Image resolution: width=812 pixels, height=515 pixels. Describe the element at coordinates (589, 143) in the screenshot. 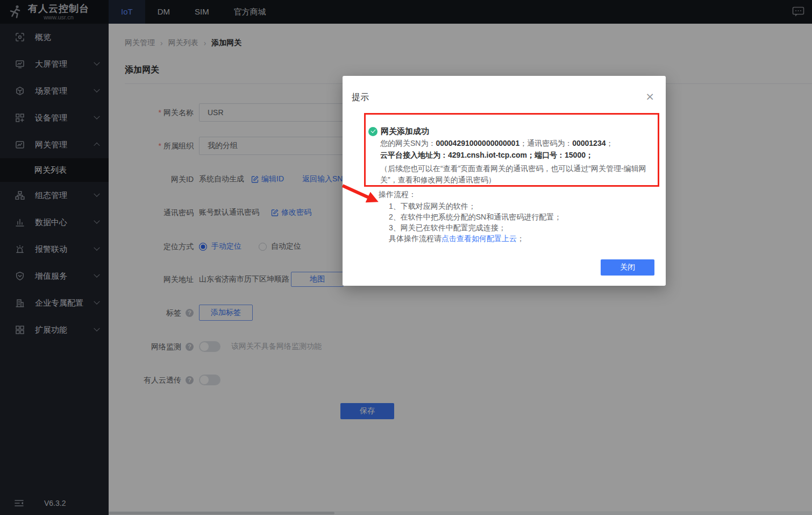

I see `password-value: 00001234` at that location.